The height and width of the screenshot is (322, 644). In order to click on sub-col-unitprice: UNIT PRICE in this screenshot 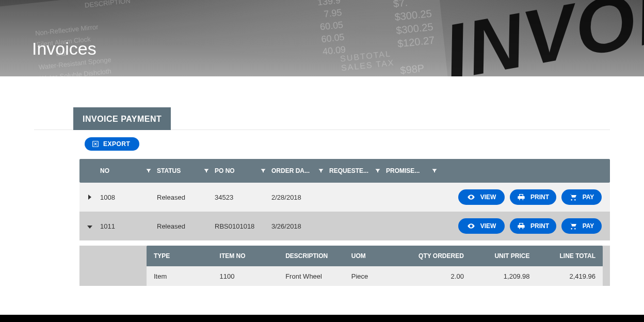, I will do `click(504, 256)`.